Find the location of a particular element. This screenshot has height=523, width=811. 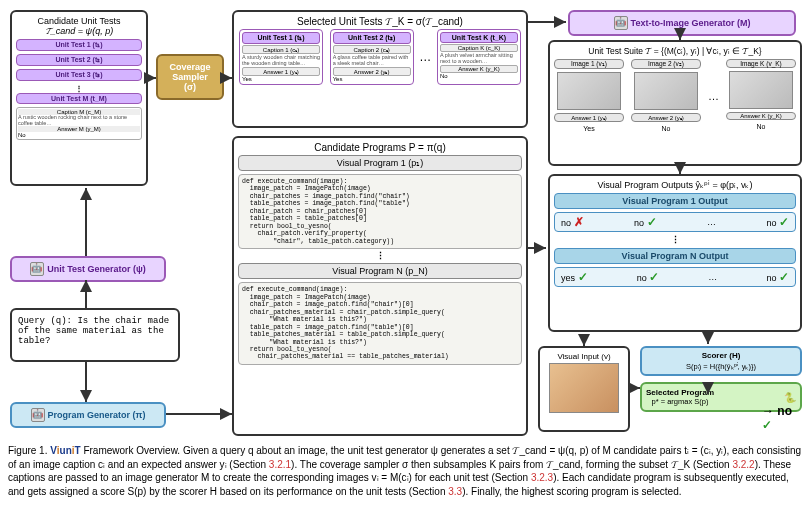

suite-img-1: Image 1 (v₁) Answer 1 (y₁) Yes is located at coordinates (589, 96).